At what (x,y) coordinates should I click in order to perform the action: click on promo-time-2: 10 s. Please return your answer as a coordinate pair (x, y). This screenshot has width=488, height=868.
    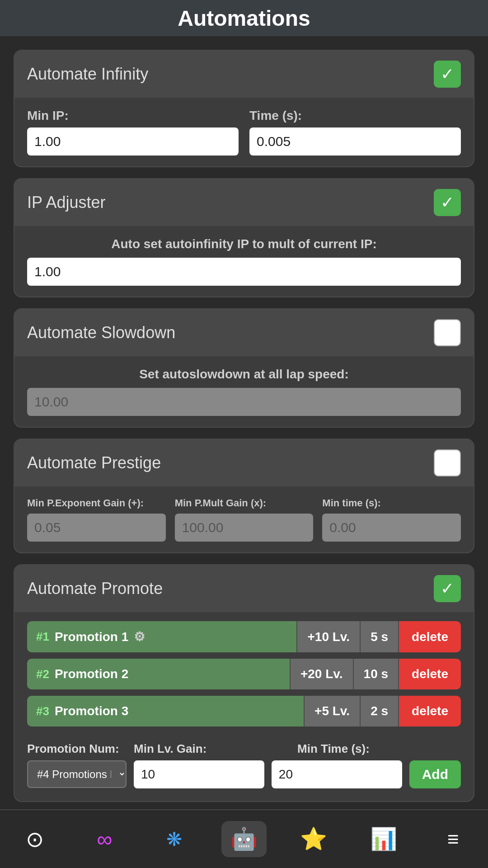
    Looking at the image, I should click on (376, 674).